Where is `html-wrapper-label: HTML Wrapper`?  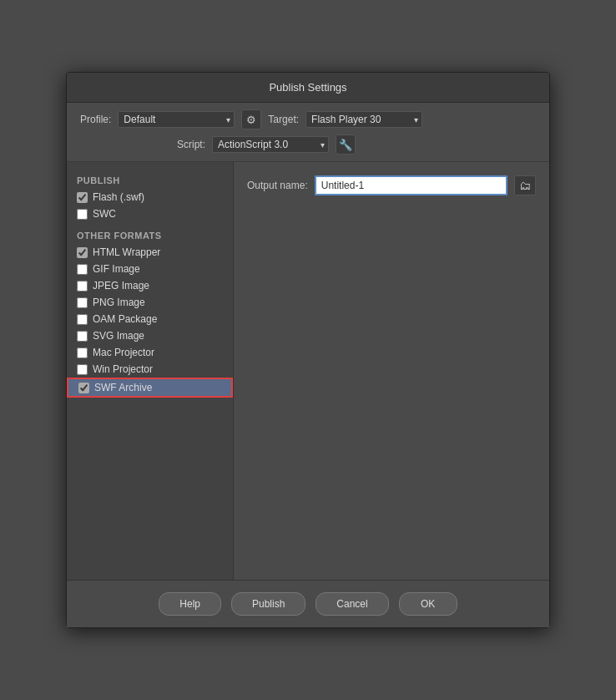
html-wrapper-label: HTML Wrapper is located at coordinates (127, 252).